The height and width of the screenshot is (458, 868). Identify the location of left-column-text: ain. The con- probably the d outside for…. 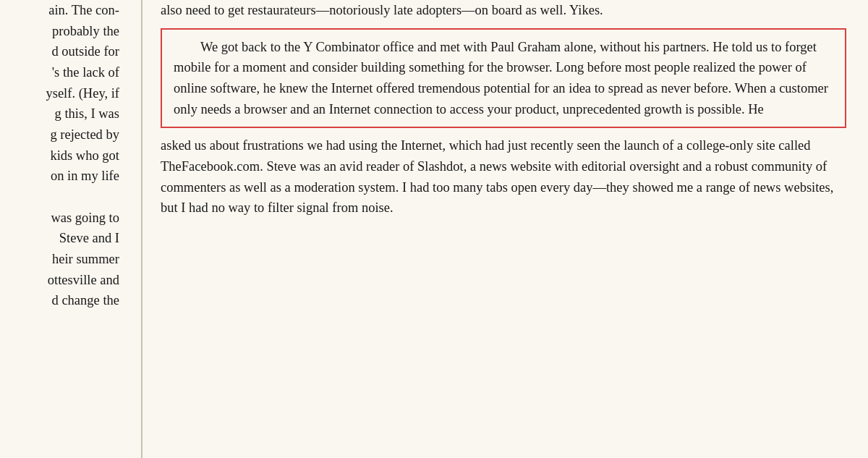
(67, 156).